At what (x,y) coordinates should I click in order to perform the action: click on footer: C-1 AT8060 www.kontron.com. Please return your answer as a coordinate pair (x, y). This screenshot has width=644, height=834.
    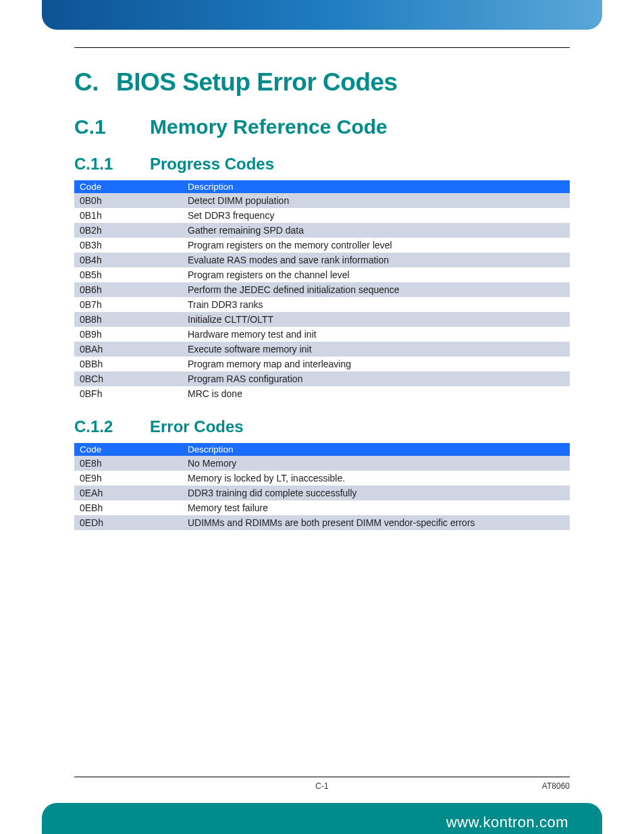
    Looking at the image, I should click on (322, 805).